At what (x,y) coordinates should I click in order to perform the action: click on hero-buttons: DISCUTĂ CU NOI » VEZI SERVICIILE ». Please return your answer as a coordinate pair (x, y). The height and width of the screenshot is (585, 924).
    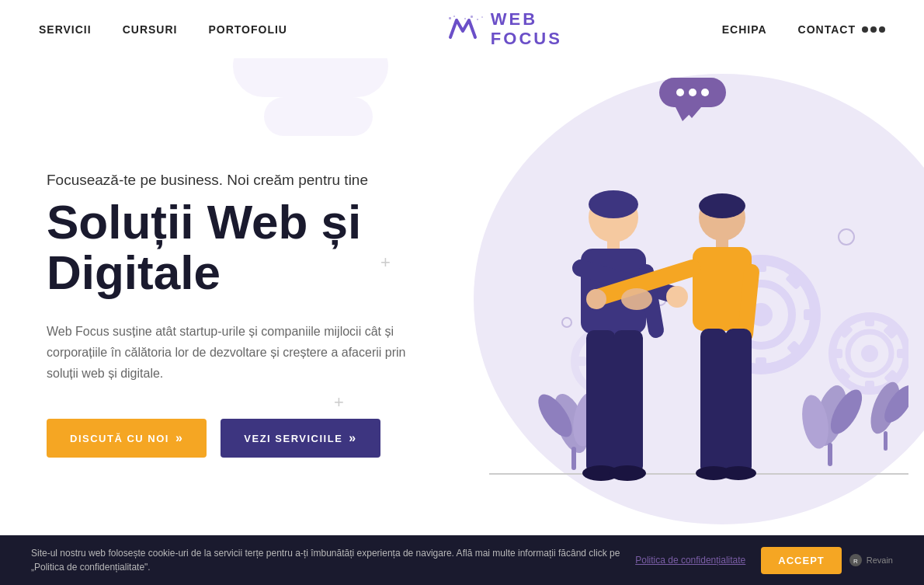
    Looking at the image, I should click on (229, 438).